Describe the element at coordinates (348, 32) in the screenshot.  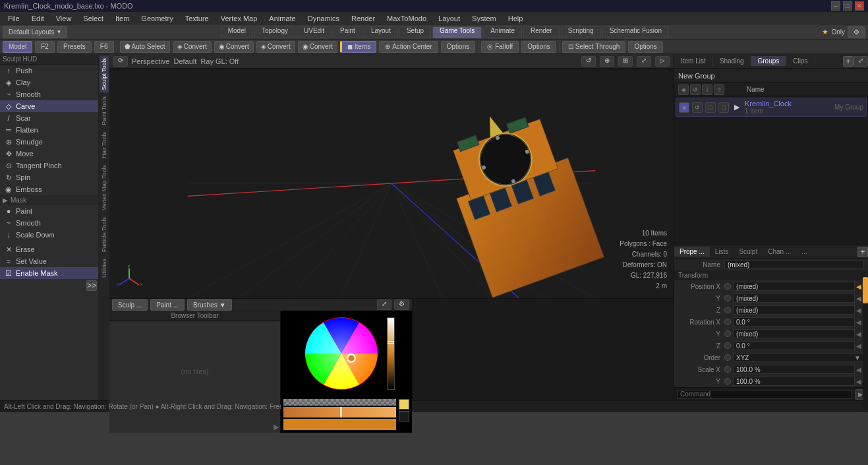
I see `tab-paint: Paint` at that location.